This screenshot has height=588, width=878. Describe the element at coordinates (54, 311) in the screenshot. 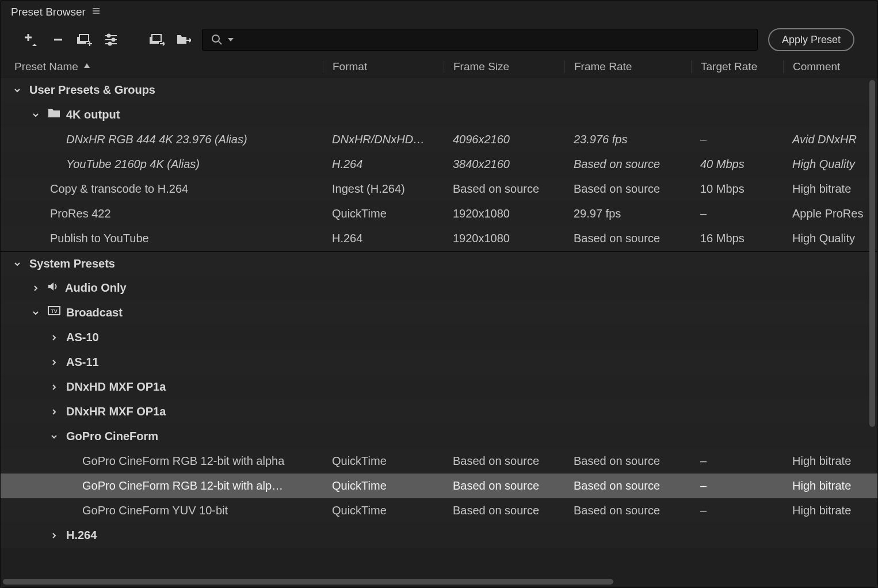

I see `svg-text: TV` at that location.